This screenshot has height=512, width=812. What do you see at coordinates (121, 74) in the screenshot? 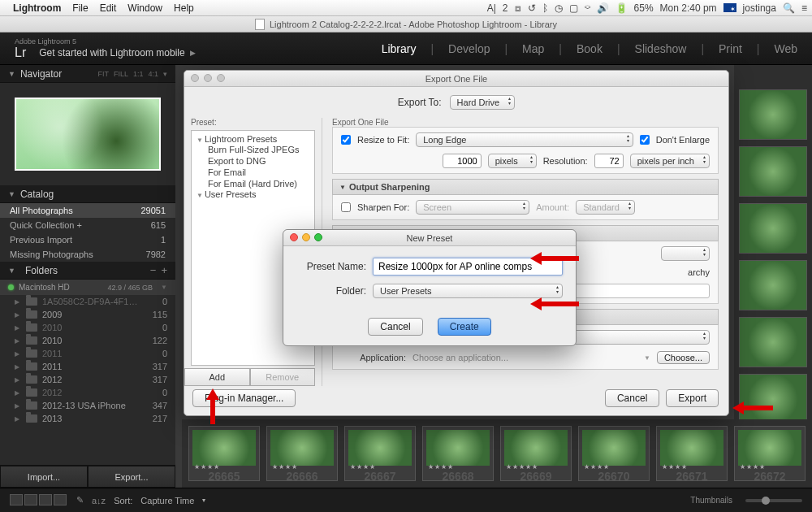
I see `nav-fill: FILL` at bounding box center [121, 74].